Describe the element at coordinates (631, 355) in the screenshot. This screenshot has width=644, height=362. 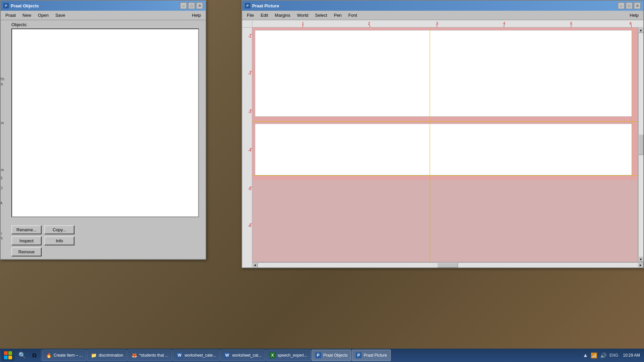
I see `clock-time: 10:29 AM` at that location.